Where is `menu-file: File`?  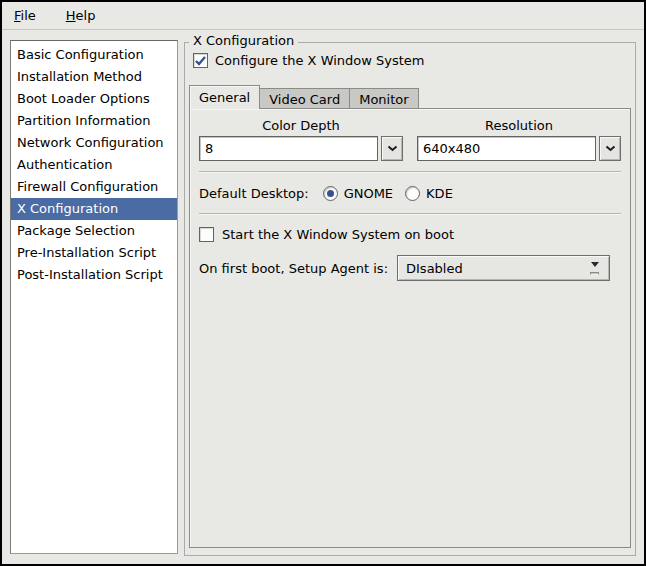
menu-file: File is located at coordinates (25, 16).